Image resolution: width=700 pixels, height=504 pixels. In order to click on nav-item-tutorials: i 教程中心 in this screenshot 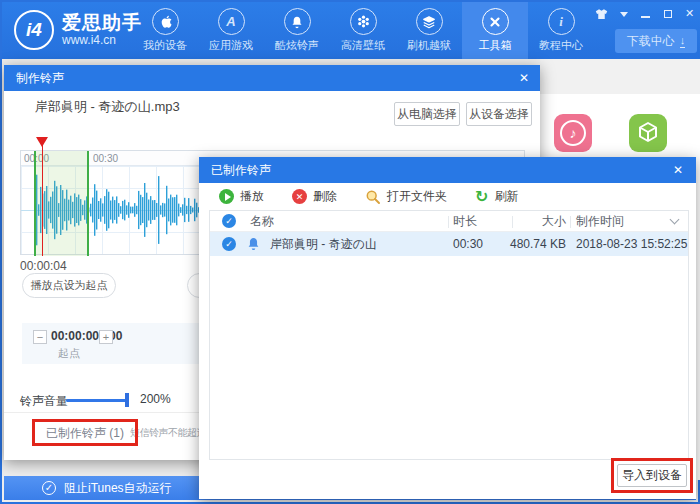, I will do `click(561, 30)`.